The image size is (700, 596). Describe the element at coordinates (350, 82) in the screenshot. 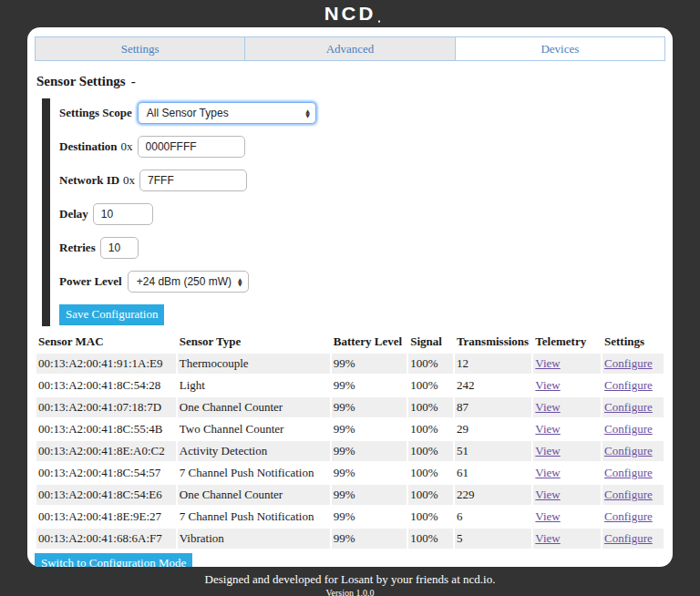

I see `section-heading: Sensor Settings-` at that location.